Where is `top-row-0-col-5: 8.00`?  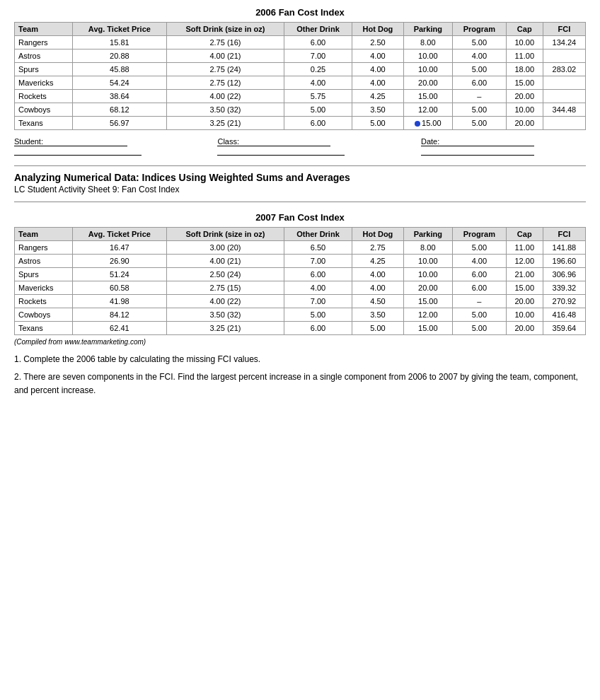 top-row-0-col-5: 8.00 is located at coordinates (427, 42).